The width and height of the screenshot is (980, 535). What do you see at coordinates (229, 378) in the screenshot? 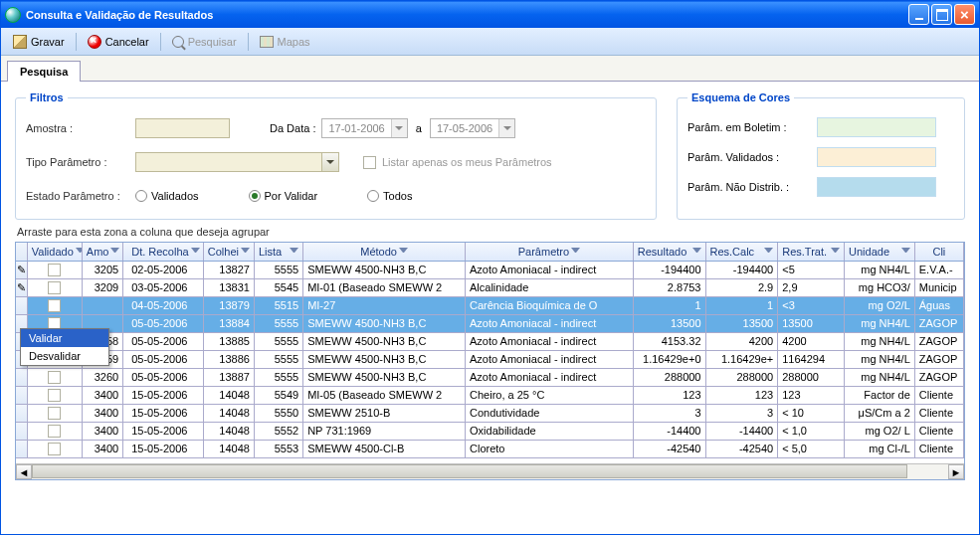
I see `cell: 13887` at bounding box center [229, 378].